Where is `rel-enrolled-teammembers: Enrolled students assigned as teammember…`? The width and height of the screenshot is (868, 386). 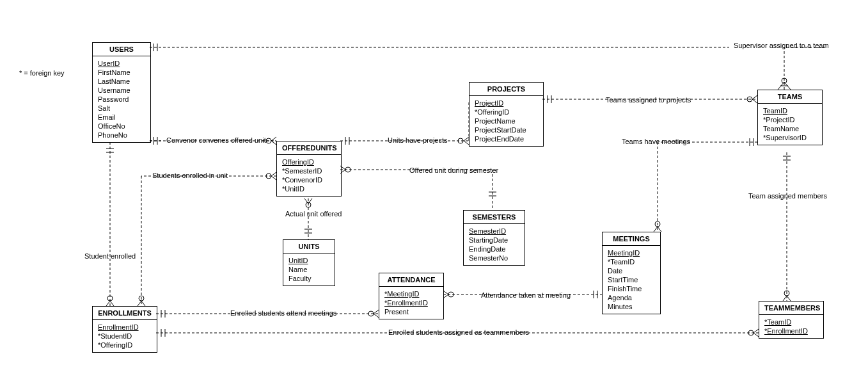 rel-enrolled-teammembers: Enrolled students assigned as teammember… is located at coordinates (459, 332).